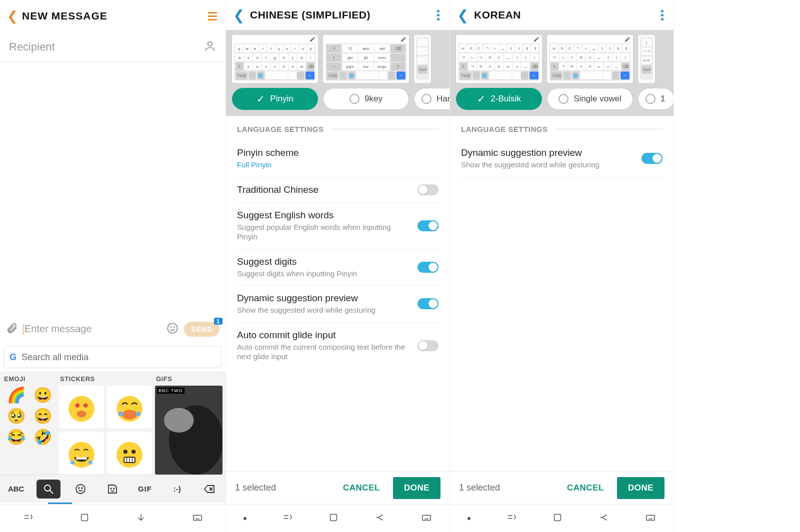 This screenshot has height=532, width=800. I want to click on setting-pinyin-scheme: Pinyin scheme Full Pinyin, so click(338, 159).